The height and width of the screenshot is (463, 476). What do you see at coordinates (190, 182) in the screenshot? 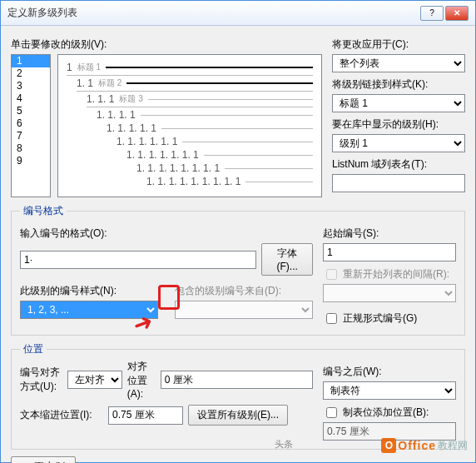
I see `preview-line: 1. 1. 1. 1. 1. 1. 1. 1. 1` at bounding box center [190, 182].